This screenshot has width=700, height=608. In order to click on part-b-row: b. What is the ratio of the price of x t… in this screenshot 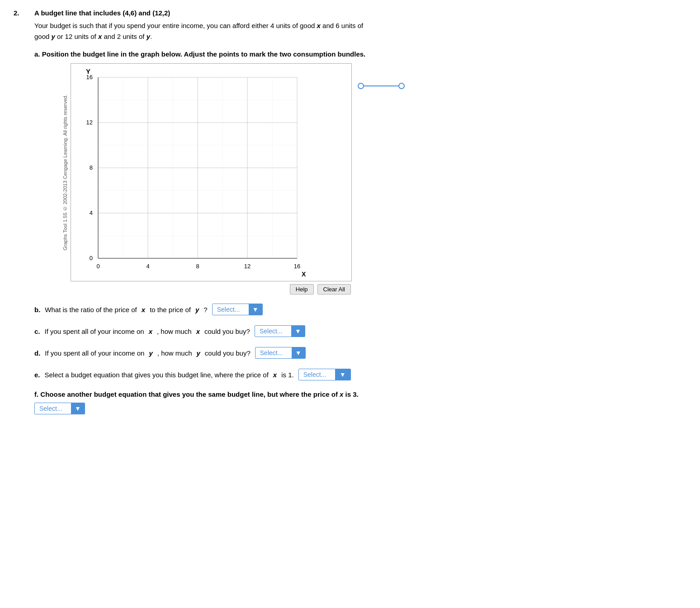, I will do `click(360, 309)`.